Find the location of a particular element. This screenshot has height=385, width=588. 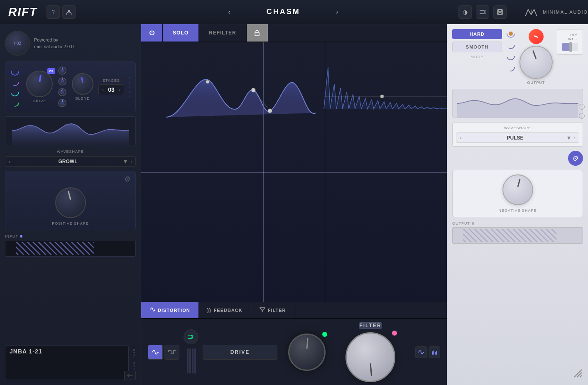

signal-icon is located at coordinates (536, 37).